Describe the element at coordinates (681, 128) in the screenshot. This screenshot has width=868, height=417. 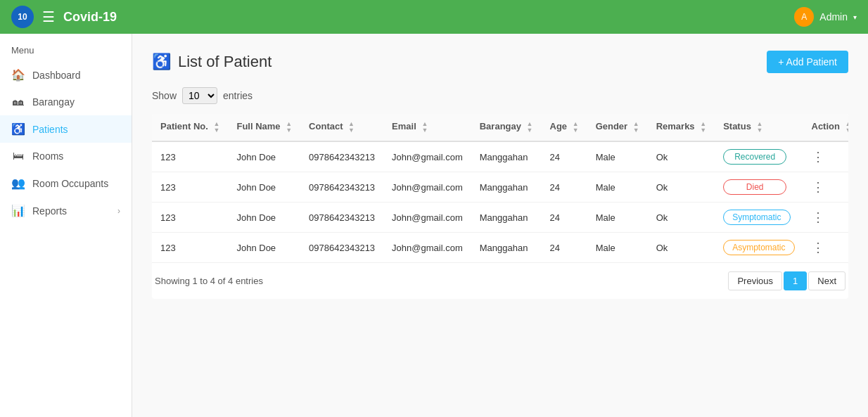
I see `col-remarks: Remarks ▲▼` at that location.